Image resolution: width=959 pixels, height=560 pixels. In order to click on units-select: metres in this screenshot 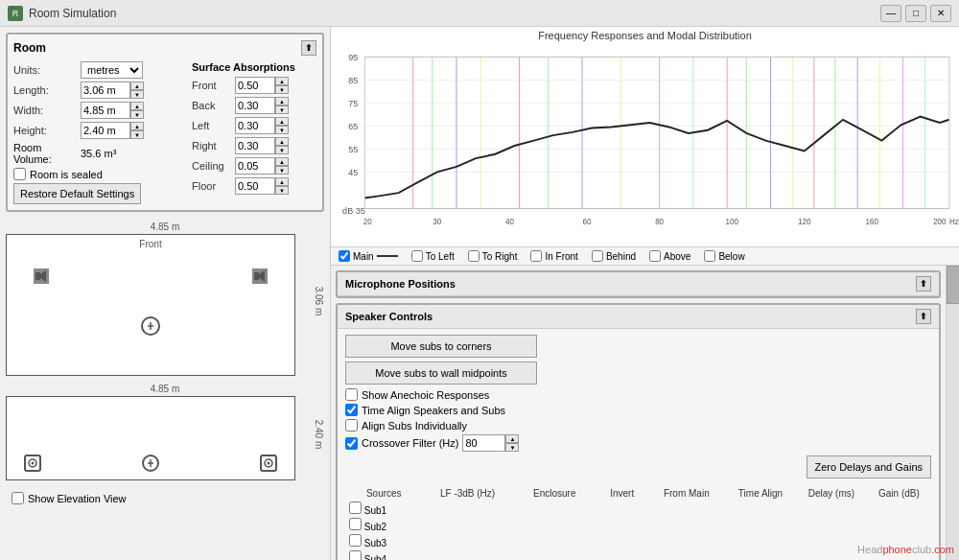, I will do `click(111, 70)`.